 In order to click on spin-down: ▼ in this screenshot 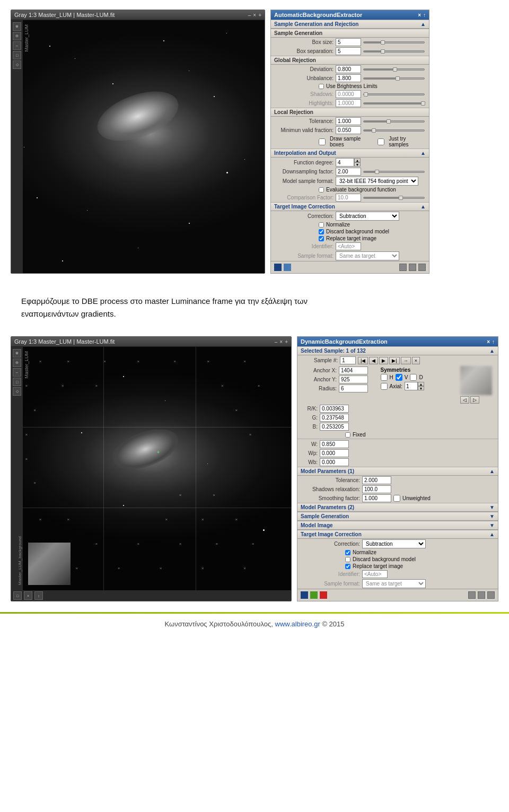, I will do `click(357, 164)`.